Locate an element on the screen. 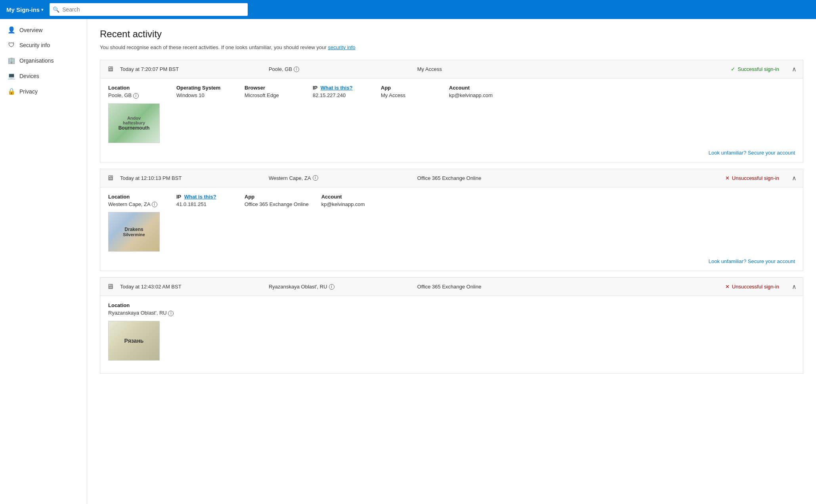 The height and width of the screenshot is (504, 816). detail-col-account-2: Account kp@kelvinapp.com is located at coordinates (349, 223).